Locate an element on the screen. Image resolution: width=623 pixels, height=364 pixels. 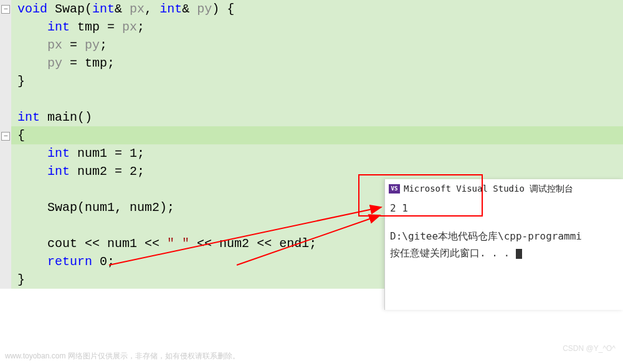
call: Swap is located at coordinates (62, 208).